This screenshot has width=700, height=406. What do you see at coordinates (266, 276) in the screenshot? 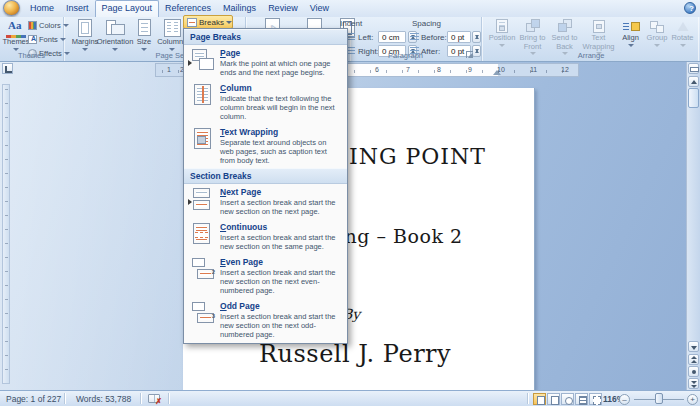
I see `menu-item-even-page: Even Page Insert a section break and sta…` at bounding box center [266, 276].